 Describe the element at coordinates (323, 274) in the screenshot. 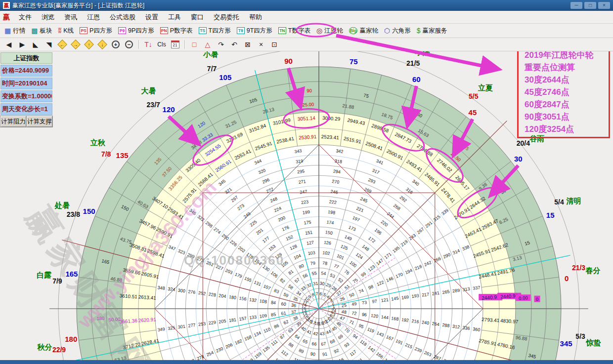

I see `svg-text: 54` at that location.